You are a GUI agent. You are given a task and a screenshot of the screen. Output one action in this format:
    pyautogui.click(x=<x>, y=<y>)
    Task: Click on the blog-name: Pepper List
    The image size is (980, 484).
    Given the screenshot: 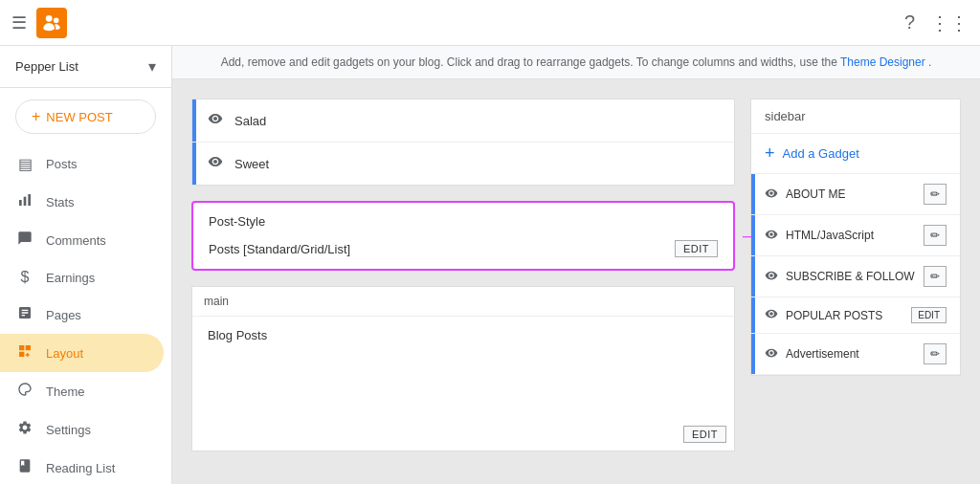 What is the action you would take?
    pyautogui.click(x=82, y=67)
    